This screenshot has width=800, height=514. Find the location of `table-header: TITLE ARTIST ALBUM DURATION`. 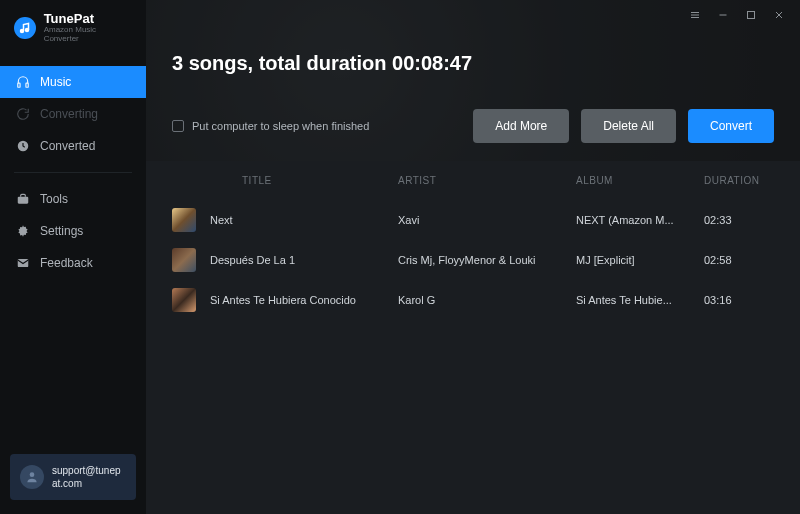

table-header: TITLE ARTIST ALBUM DURATION is located at coordinates (473, 180).